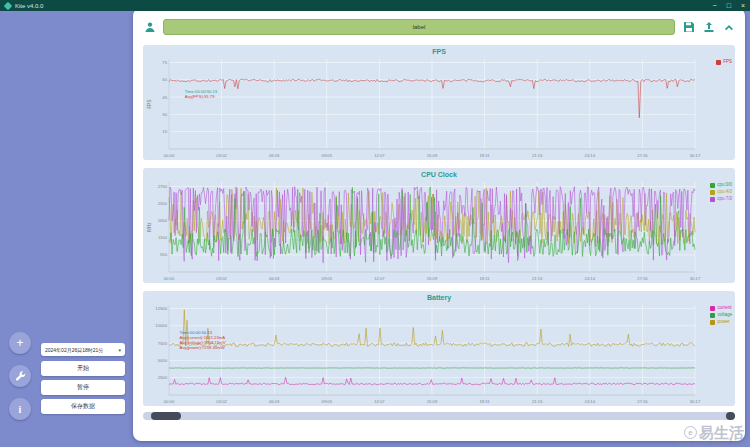 The height and width of the screenshot is (447, 750). What do you see at coordinates (439, 416) in the screenshot?
I see `horizontal-scrollbar` at bounding box center [439, 416].